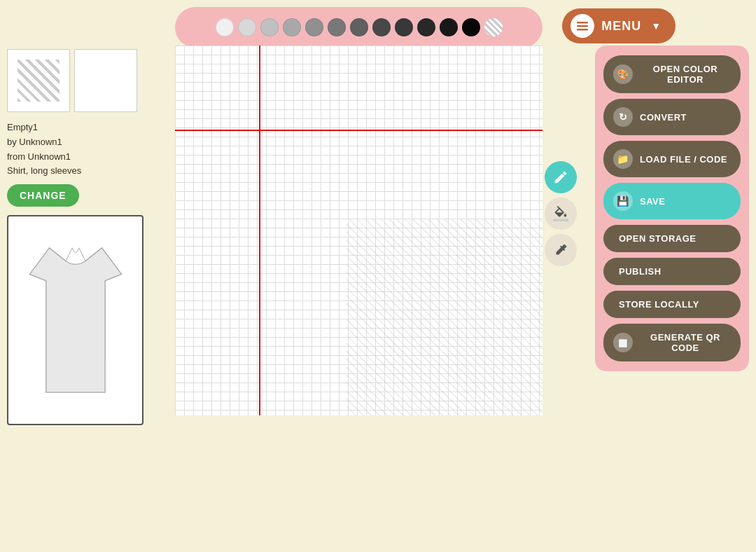  What do you see at coordinates (260, 230) in the screenshot?
I see `crosshair-vertical` at bounding box center [260, 230].